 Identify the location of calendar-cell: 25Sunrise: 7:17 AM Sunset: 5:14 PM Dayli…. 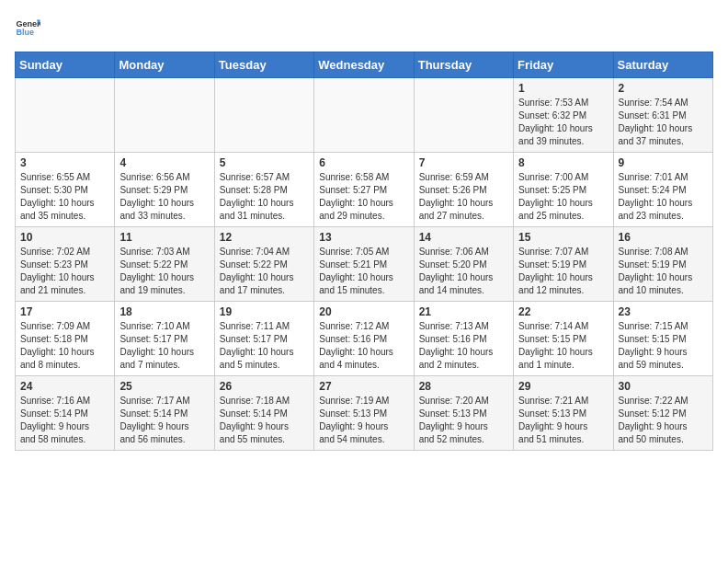
(165, 414).